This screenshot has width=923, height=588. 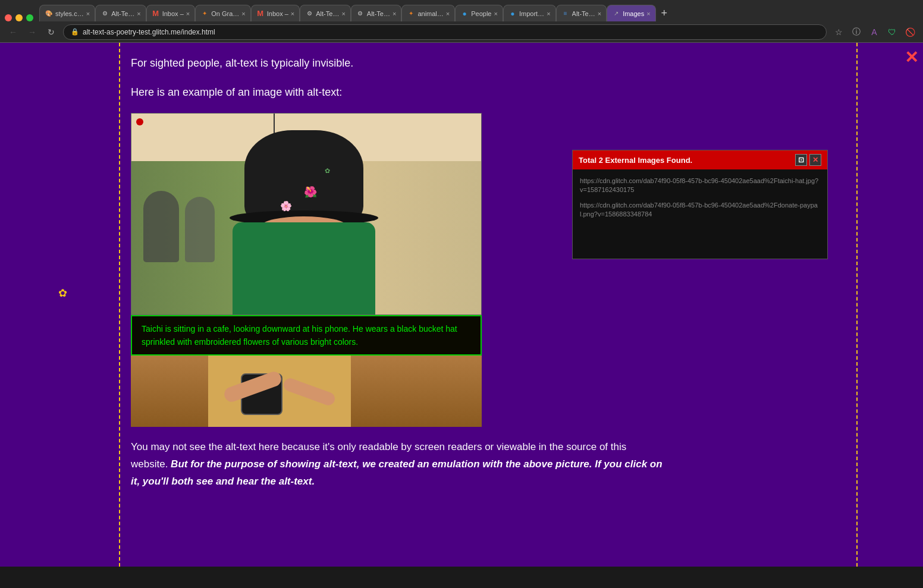 What do you see at coordinates (306, 214) in the screenshot?
I see `main-image: 🌺 🌸 ✿` at bounding box center [306, 214].